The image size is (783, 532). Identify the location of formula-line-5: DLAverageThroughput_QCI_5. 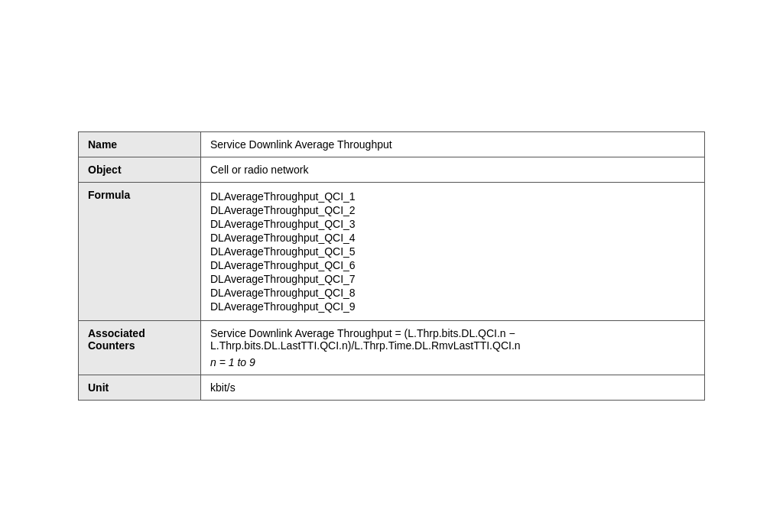
(453, 251).